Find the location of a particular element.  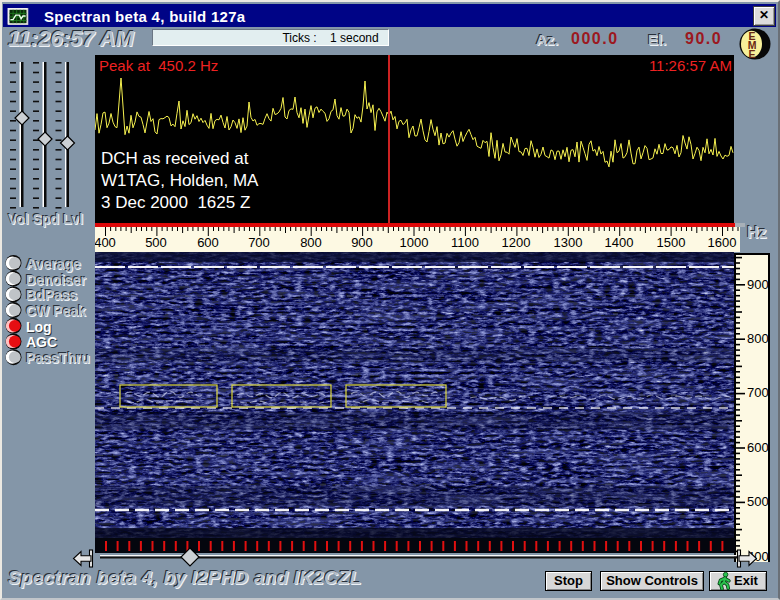

svg-text: 1100 is located at coordinates (465, 242).